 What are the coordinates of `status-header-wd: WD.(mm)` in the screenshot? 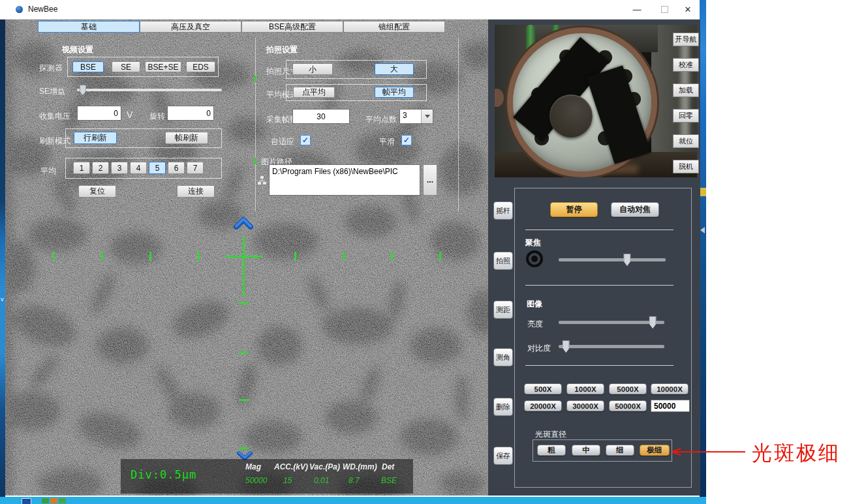 It's located at (360, 467).